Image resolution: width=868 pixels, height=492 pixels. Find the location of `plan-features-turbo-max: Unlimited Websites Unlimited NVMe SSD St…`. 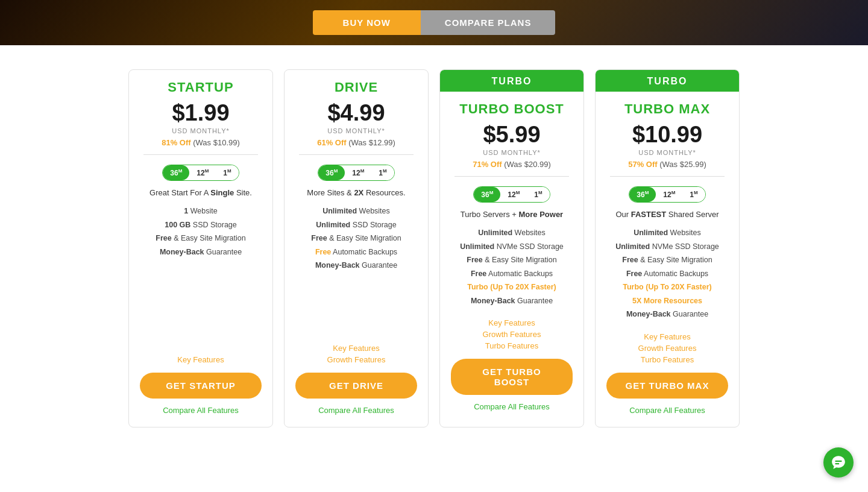

plan-features-turbo-max: Unlimited Websites Unlimited NVMe SSD St… is located at coordinates (667, 274).